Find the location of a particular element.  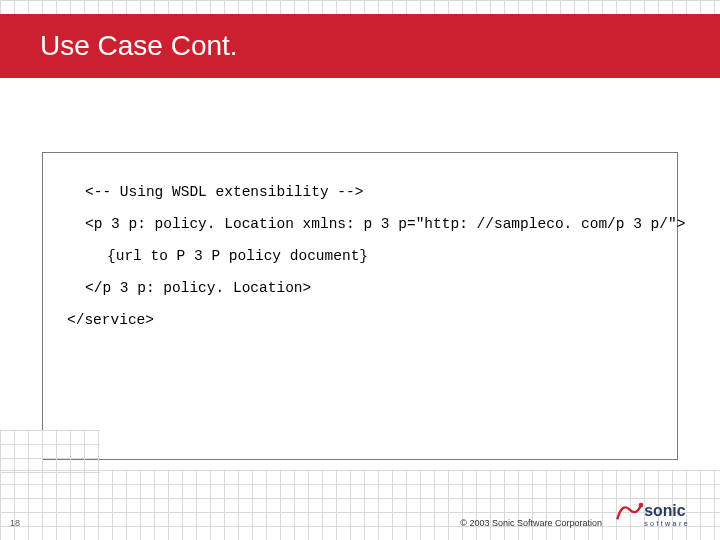

logo-sub-text: software is located at coordinates (667, 524).